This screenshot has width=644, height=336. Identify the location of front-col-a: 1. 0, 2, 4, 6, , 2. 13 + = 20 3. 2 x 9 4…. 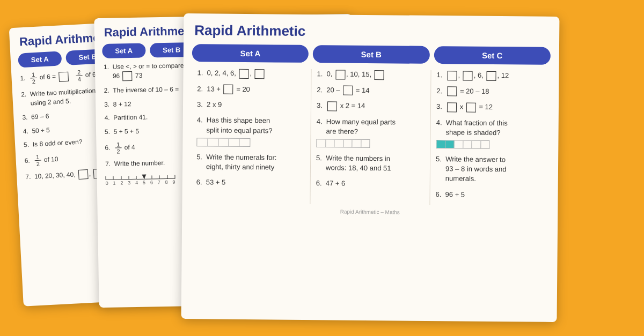
(251, 136).